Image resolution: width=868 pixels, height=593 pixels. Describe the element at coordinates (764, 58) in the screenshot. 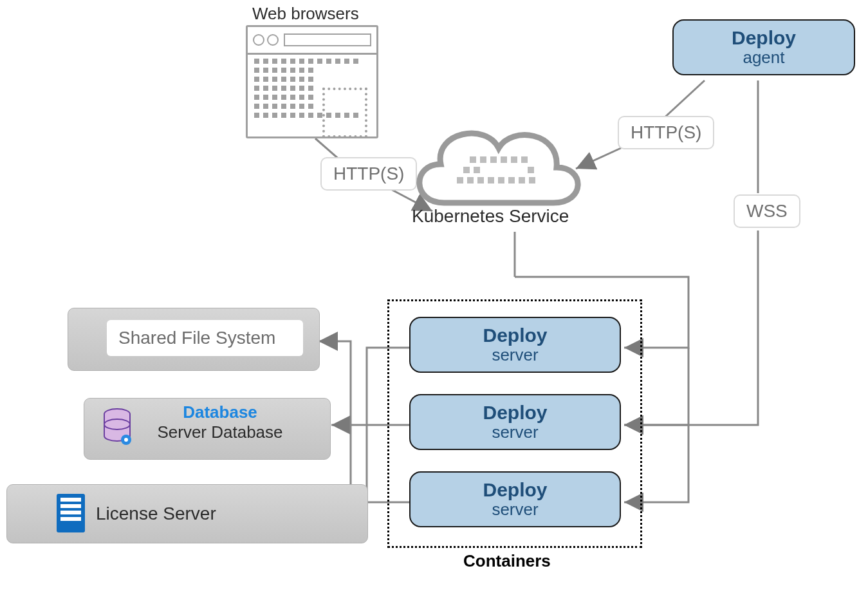

I see `deploy-agent-sub: agent` at that location.